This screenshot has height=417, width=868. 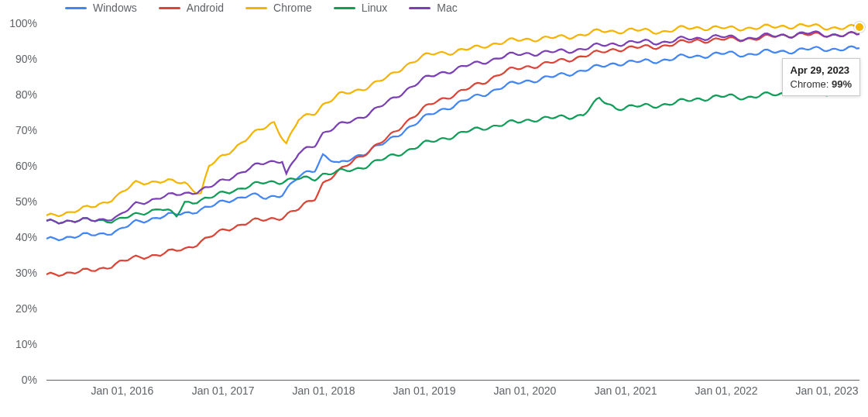 What do you see at coordinates (361, 8) in the screenshot?
I see `legend-item-linux: Linux` at bounding box center [361, 8].